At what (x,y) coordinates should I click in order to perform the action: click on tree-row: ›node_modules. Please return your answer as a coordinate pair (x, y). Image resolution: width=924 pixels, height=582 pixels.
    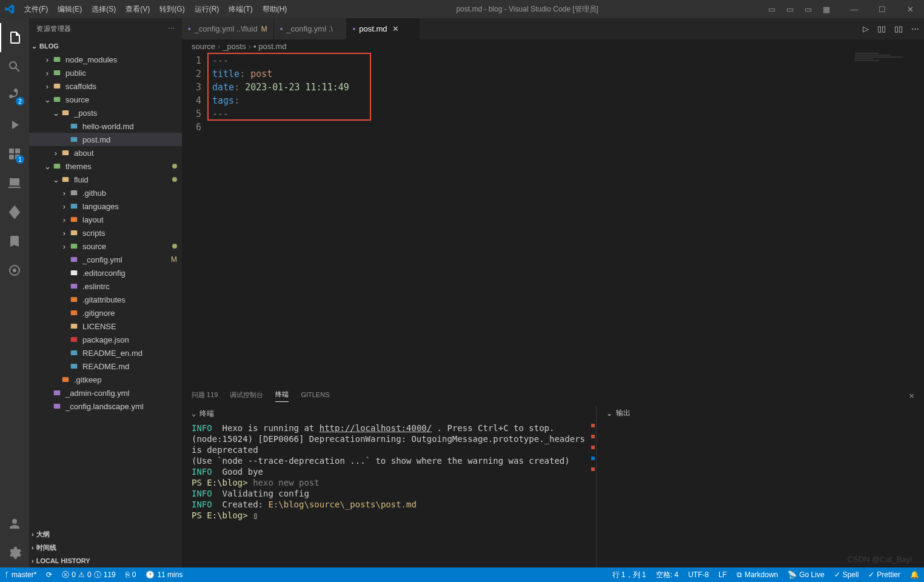
    Looking at the image, I should click on (105, 59).